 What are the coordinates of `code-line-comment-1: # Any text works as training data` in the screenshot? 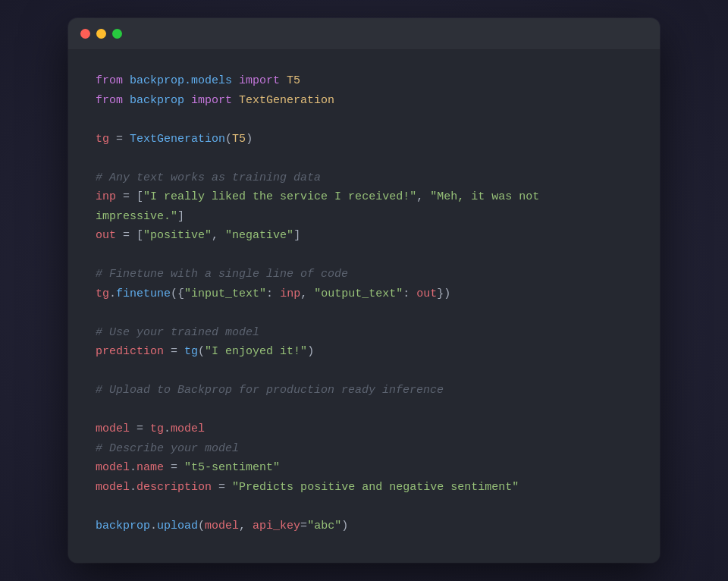 It's located at (364, 178).